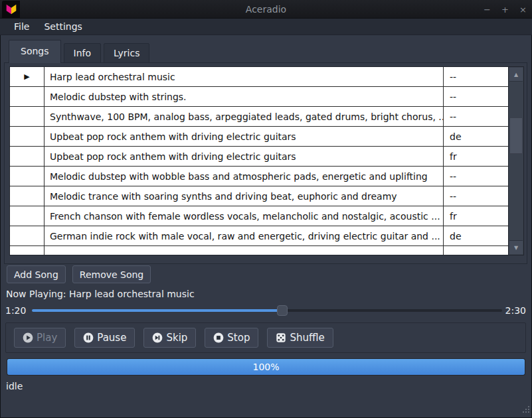 Image resolution: width=532 pixels, height=418 pixels. Describe the element at coordinates (266, 311) in the screenshot. I see `seek-row: 1:20 2:30` at that location.